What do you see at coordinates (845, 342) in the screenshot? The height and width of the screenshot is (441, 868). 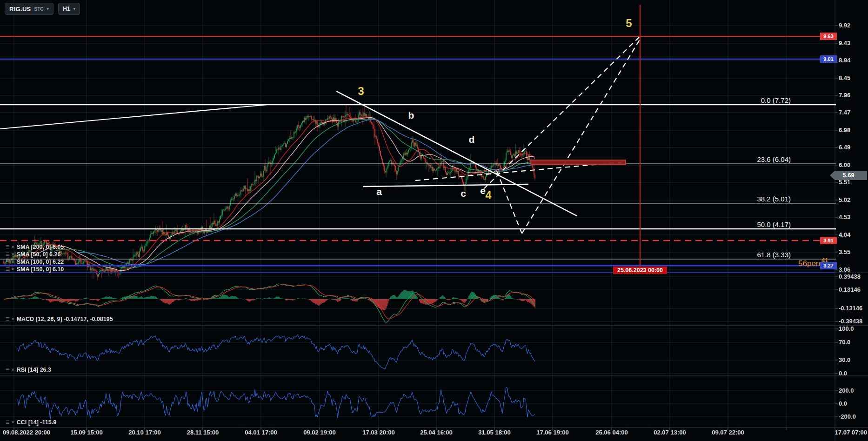 I see `rsi-tick-label: 70.0` at bounding box center [845, 342].